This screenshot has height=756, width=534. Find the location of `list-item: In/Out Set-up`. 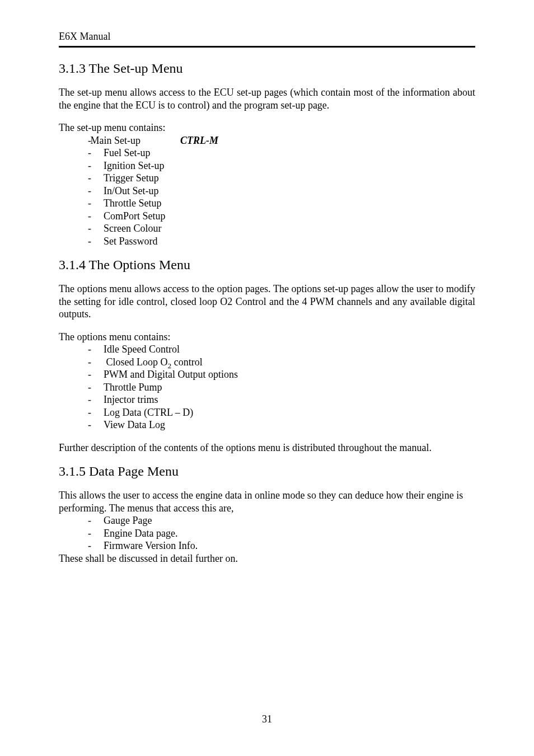

list-item: In/Out Set-up is located at coordinates (267, 191).